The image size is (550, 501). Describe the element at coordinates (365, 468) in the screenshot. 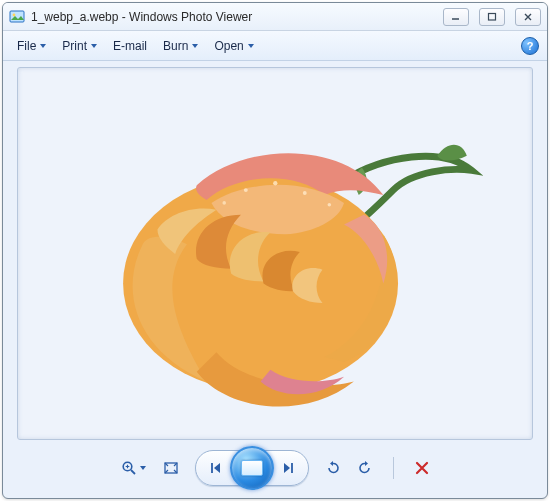

I see `rotate-cw-button` at that location.